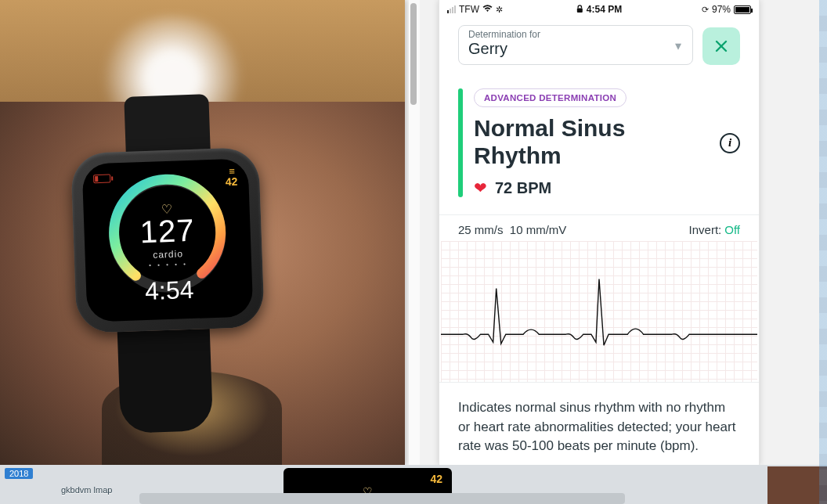 The image size is (827, 504). I want to click on scrollbar-thumb, so click(414, 54).